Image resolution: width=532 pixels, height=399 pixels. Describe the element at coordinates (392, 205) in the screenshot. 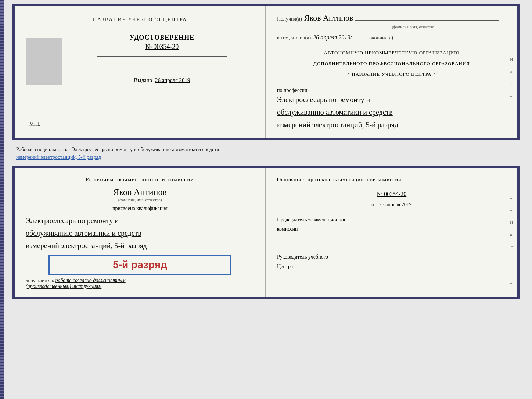

I see `basis-doc-date: от 26 апреля 2019` at that location.